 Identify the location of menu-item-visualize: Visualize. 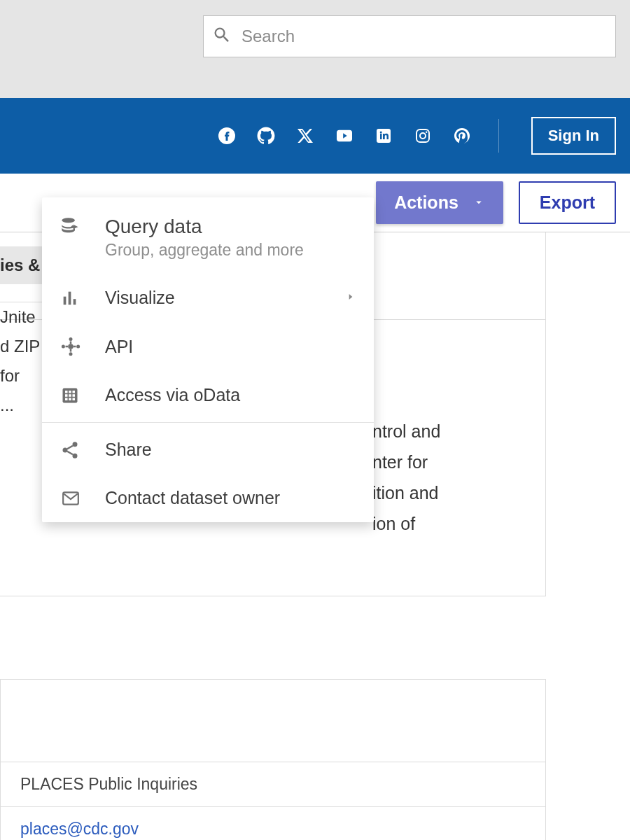
(208, 298).